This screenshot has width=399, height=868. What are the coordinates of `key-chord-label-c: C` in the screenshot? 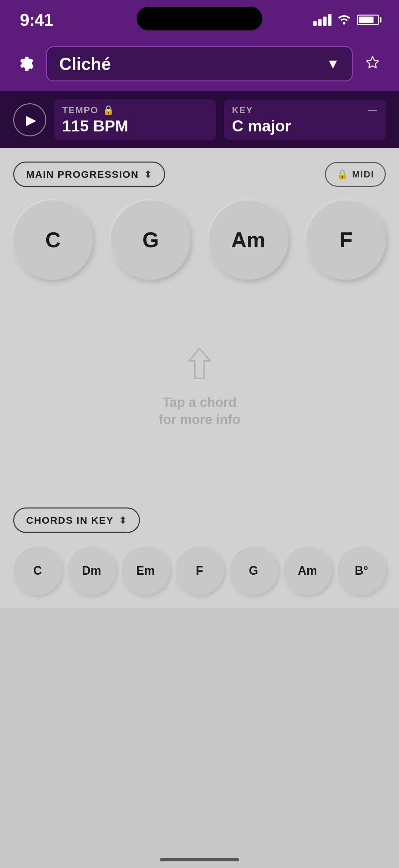 It's located at (38, 571).